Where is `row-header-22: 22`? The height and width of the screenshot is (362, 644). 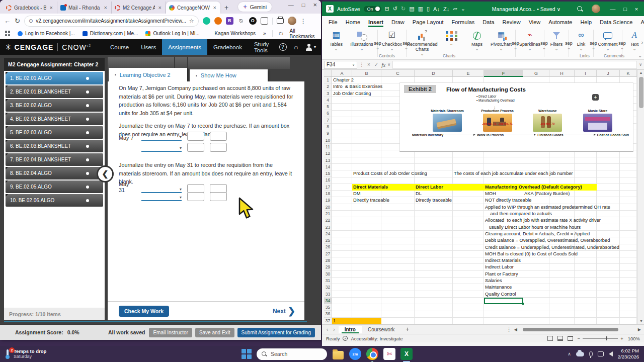 row-header-22: 22 is located at coordinates (328, 220).